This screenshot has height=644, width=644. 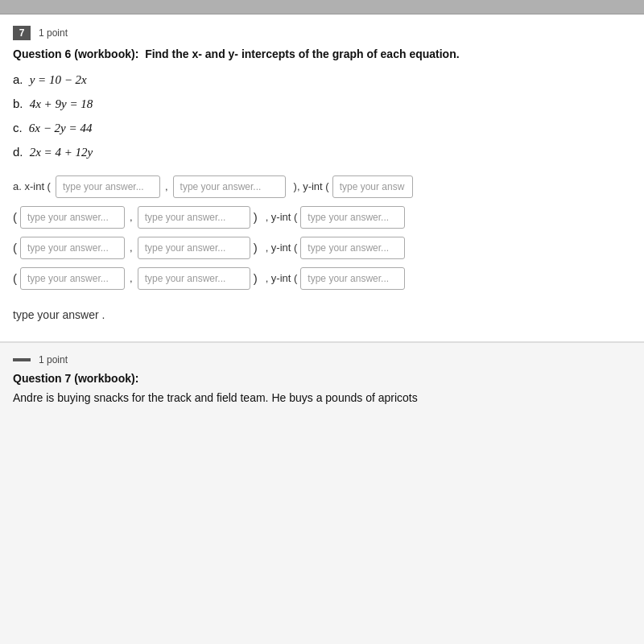 What do you see at coordinates (312, 187) in the screenshot?
I see `yint-label-a: ), y-int (` at bounding box center [312, 187].